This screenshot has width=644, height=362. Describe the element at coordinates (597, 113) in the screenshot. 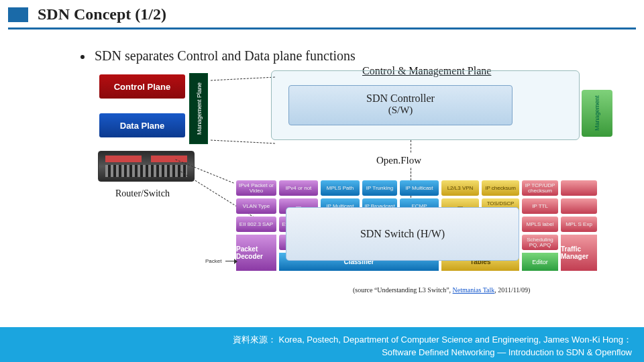

I see `management-stub: Management` at that location.